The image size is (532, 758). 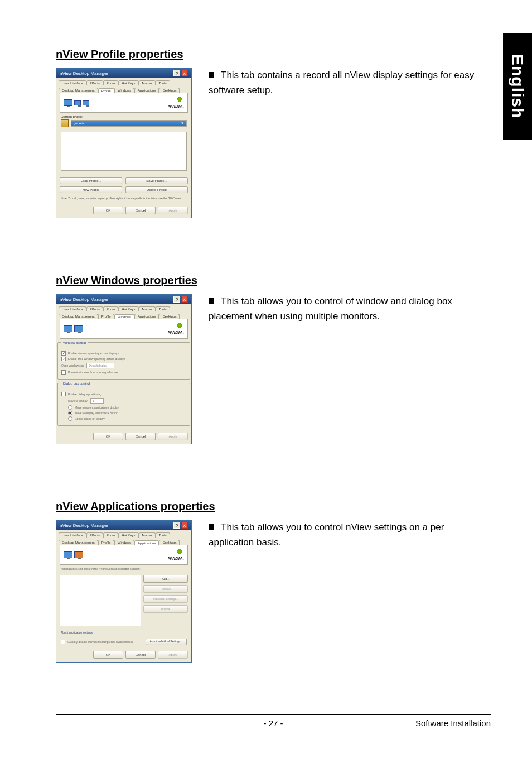 What do you see at coordinates (76, 103) in the screenshot?
I see `profile-icon-monitors` at bounding box center [76, 103].